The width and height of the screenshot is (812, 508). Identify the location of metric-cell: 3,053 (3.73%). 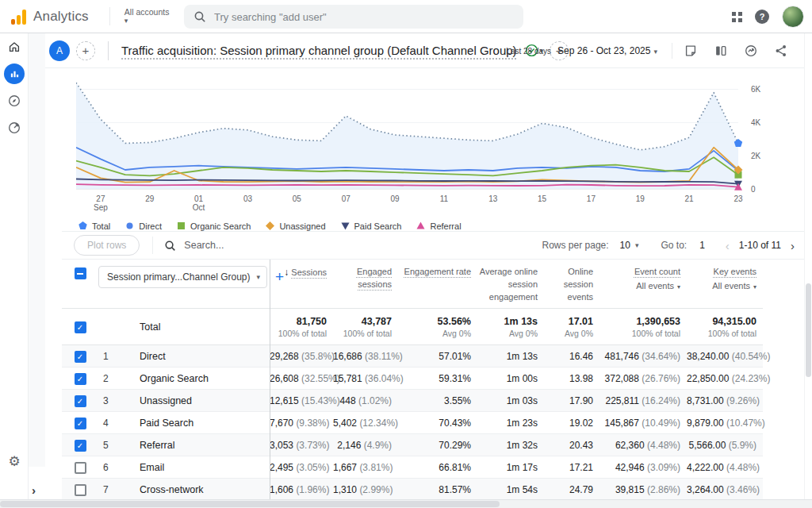
(301, 445).